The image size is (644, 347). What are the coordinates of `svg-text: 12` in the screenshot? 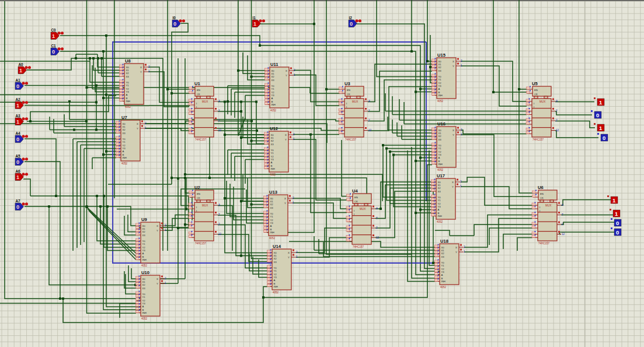 It's located at (370, 131).